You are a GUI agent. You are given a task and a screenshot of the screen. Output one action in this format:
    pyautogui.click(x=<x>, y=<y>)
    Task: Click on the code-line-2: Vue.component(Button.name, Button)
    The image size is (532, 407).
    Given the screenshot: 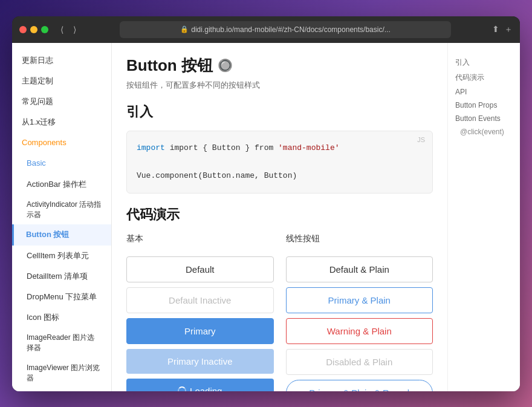 What is the action you would take?
    pyautogui.click(x=279, y=175)
    